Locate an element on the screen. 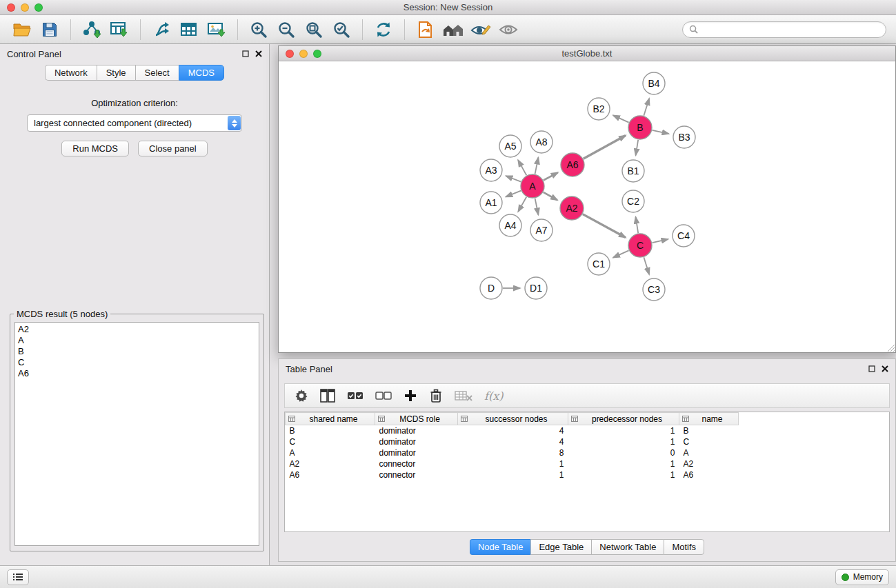 The image size is (896, 588). save-session-button is located at coordinates (50, 30).